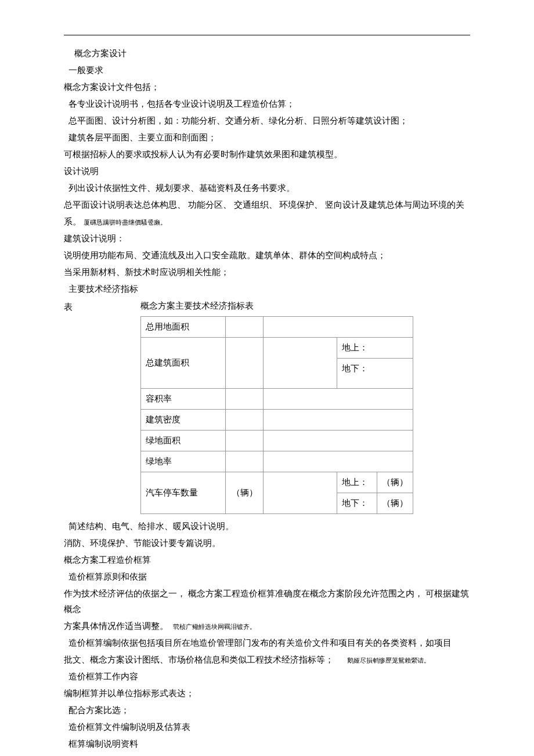 The image size is (534, 756). Describe the element at coordinates (277, 415) in the screenshot. I see `indicator-table: 总用地面积 总建筑面积 地上： 地下： 容积率 建筑密度` at that location.